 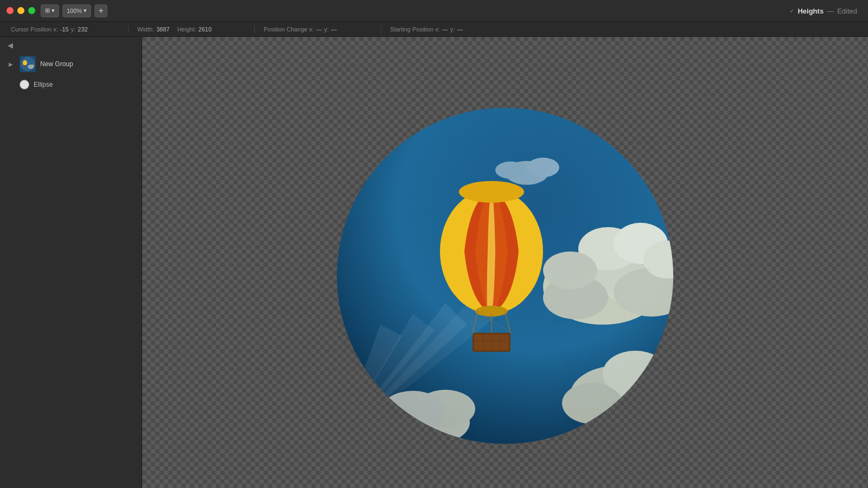 I want to click on cursor-y-label: y:, so click(x=74, y=29).